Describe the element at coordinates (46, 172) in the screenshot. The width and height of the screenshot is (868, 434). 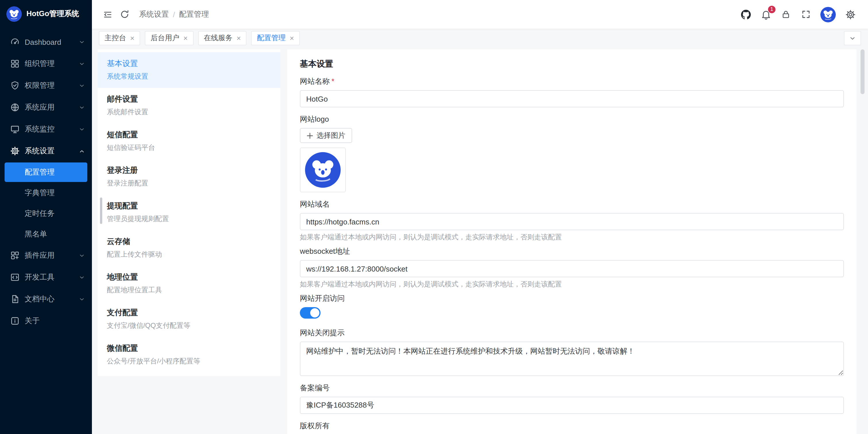
I see `sidebar-subitem-config: 配置管理` at that location.